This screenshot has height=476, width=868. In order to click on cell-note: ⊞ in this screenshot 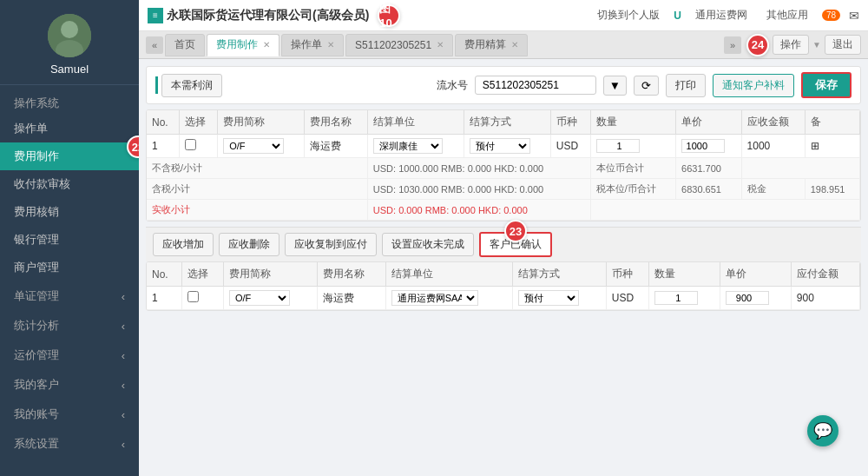, I will do `click(832, 146)`.